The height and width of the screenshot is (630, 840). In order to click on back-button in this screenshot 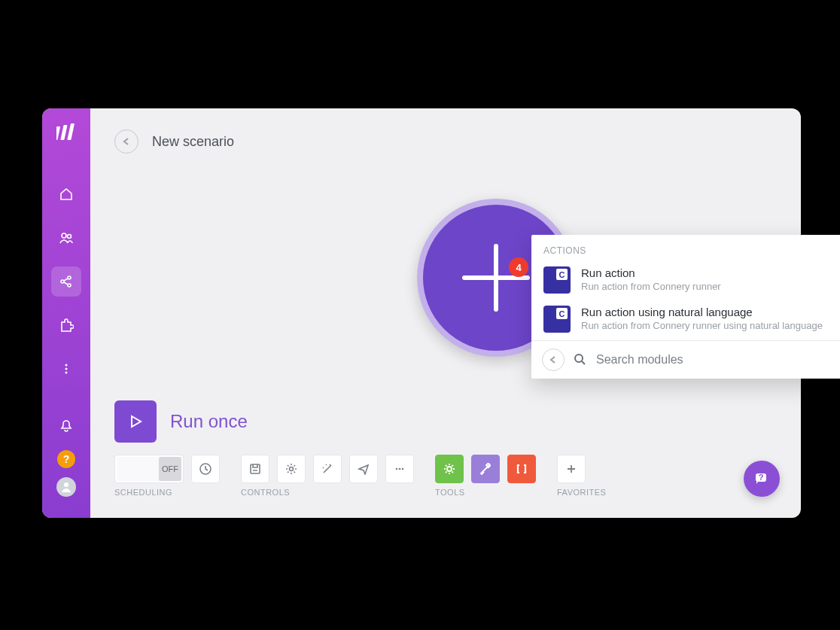, I will do `click(126, 142)`.